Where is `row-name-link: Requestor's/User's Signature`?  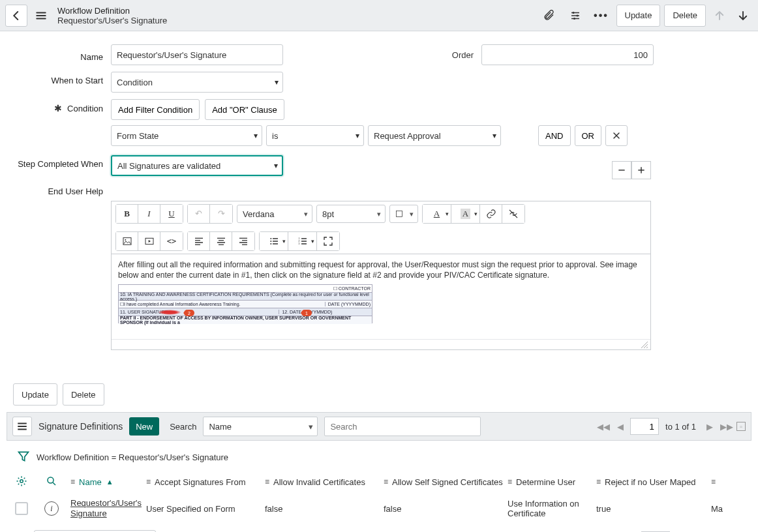
row-name-link: Requestor's/User's Signature is located at coordinates (106, 509).